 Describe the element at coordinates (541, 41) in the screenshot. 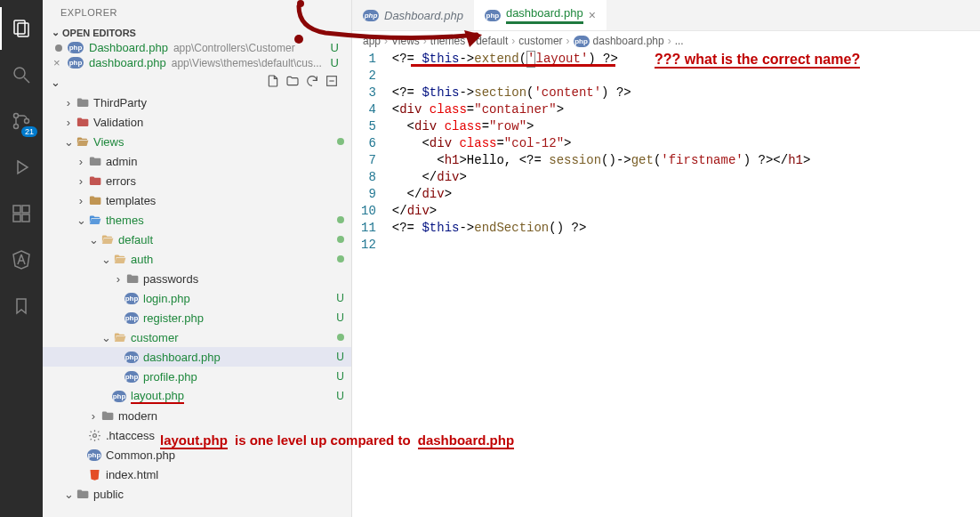

I see `breadcrumb-item: customer` at that location.